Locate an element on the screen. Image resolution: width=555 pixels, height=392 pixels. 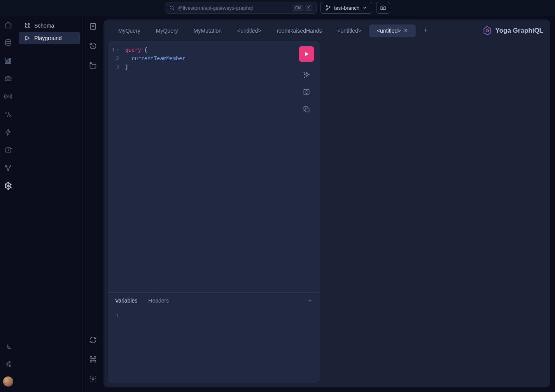
add-tab-button: + is located at coordinates (425, 30).